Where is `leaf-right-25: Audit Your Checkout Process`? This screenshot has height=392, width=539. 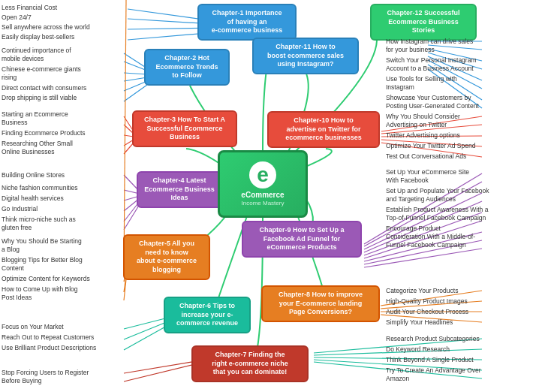
leaf-right-25: Audit Your Checkout Process is located at coordinates (427, 312).